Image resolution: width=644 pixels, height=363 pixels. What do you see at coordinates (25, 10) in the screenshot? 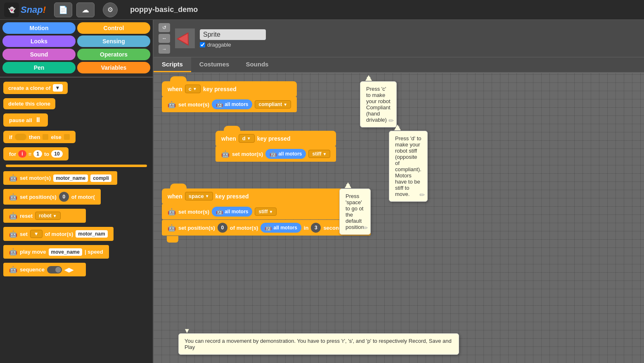
I see `snap-logo: 👻 Snap!` at bounding box center [25, 10].